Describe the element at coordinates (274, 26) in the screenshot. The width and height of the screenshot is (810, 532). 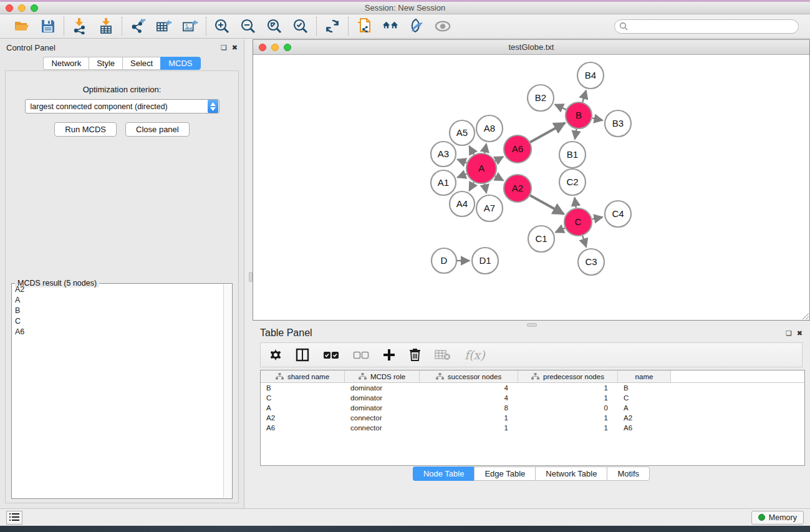
I see `zoom-fit-icon` at that location.